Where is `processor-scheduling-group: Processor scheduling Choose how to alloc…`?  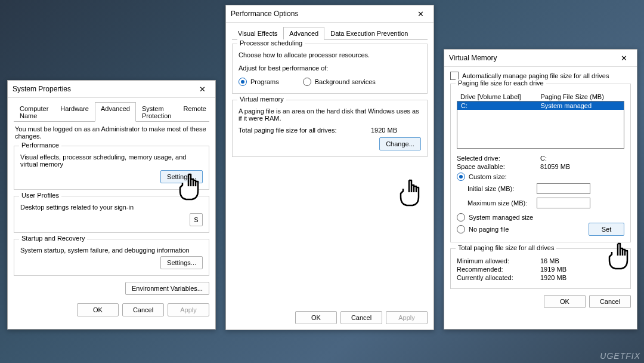 processor-scheduling-group: Processor scheduling Choose how to alloc… is located at coordinates (330, 69).